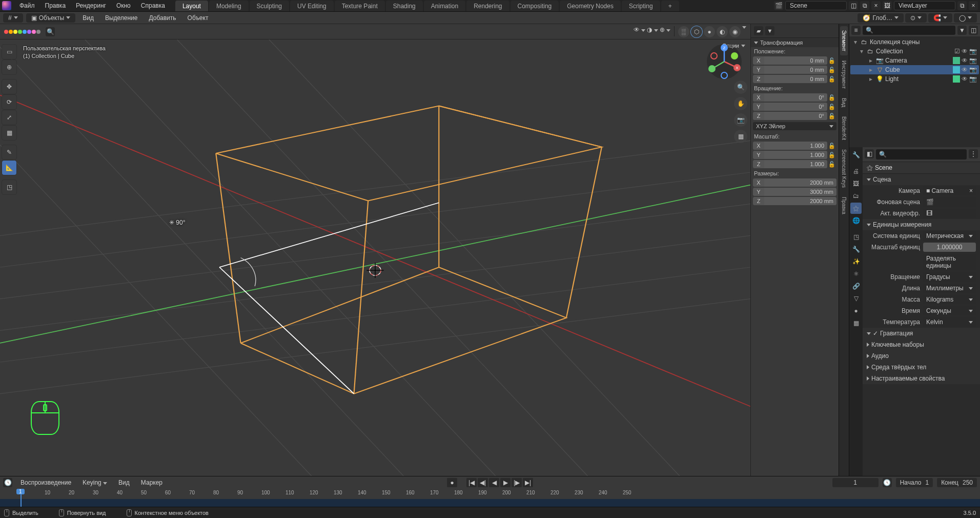  I want to click on frame-end-field: Конец250, so click(957, 483).